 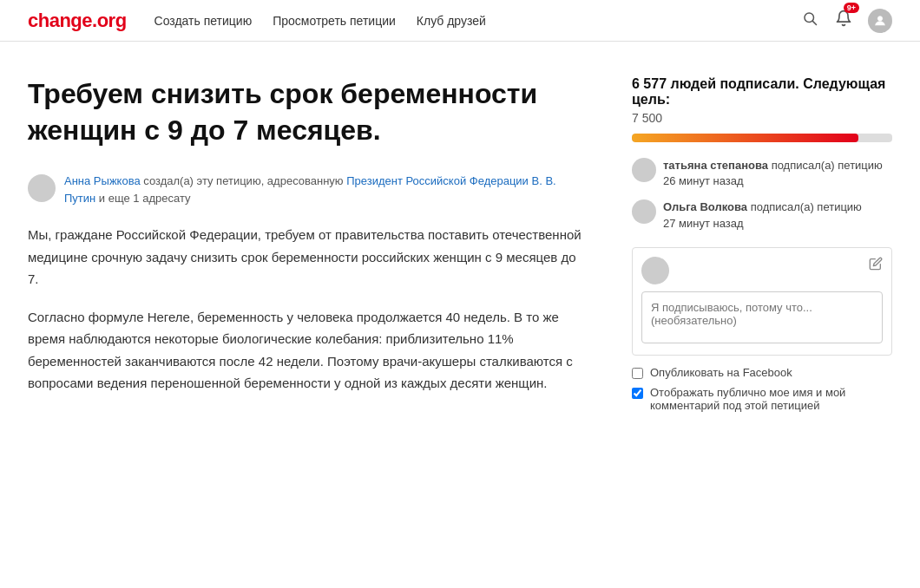 What do you see at coordinates (102, 180) in the screenshot?
I see `author-name-link: Анна Рыжкова` at bounding box center [102, 180].